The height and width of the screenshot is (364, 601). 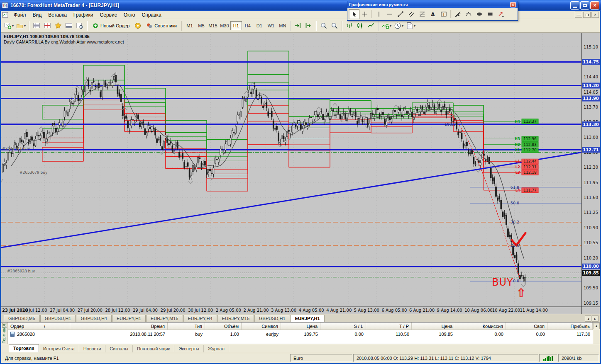 I want to click on text-label-tool-button: T, so click(x=444, y=14).